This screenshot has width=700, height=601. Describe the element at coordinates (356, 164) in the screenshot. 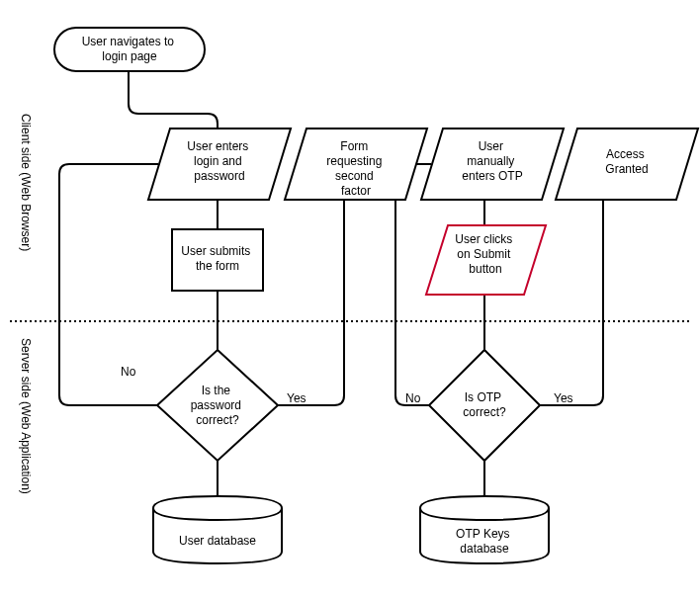

I see `node-form-second: Form requesting second factor` at that location.